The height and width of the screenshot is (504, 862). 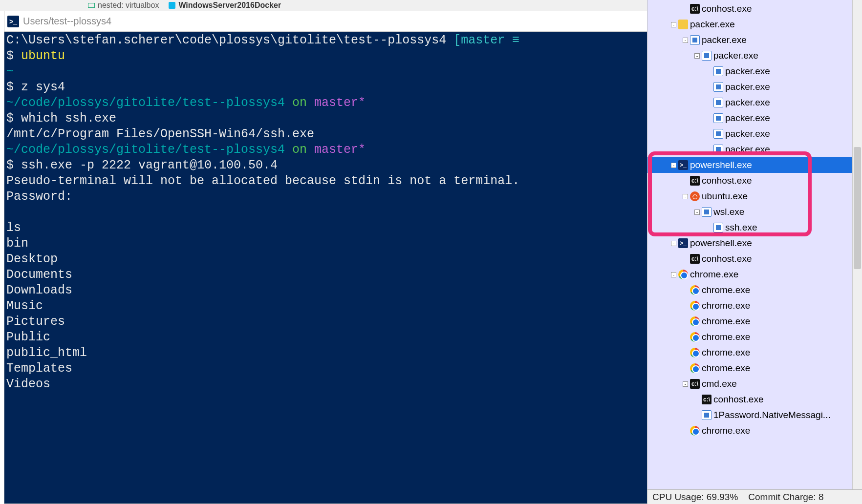 I want to click on virtualbox-icon, so click(x=91, y=5).